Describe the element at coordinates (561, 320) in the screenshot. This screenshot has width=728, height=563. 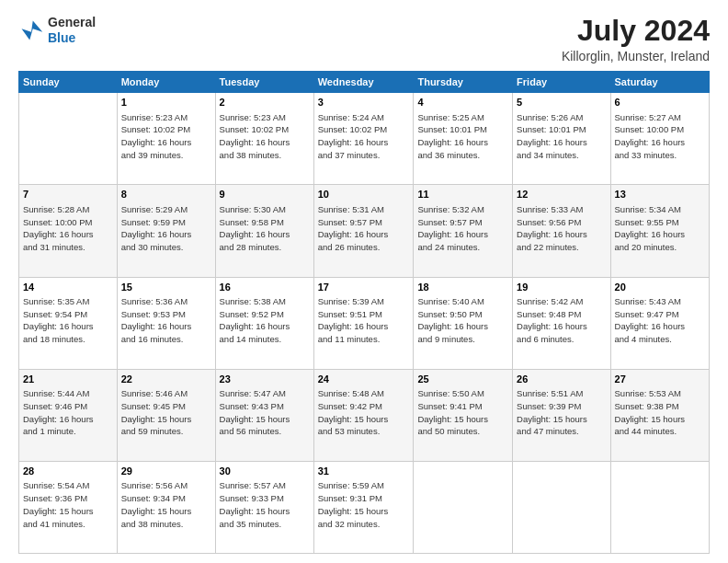
I see `day-info: Sunrise: 5:42 AMSunset: 9:48 PMDaylight:…` at that location.